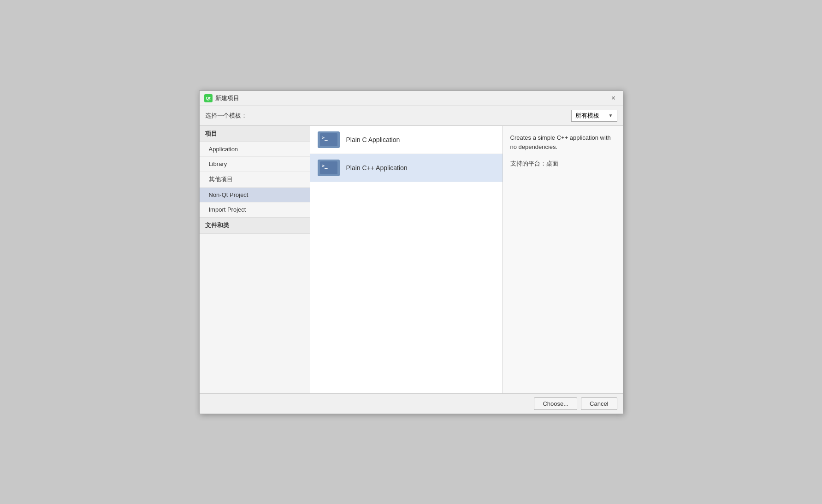  I want to click on platform-text: 支持的平台：桌面, so click(563, 164).